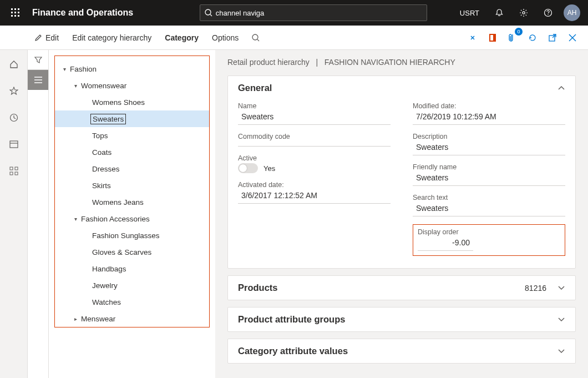 This screenshot has height=378, width=588. Describe the element at coordinates (132, 119) in the screenshot. I see `tree-item: Sweaters` at that location.